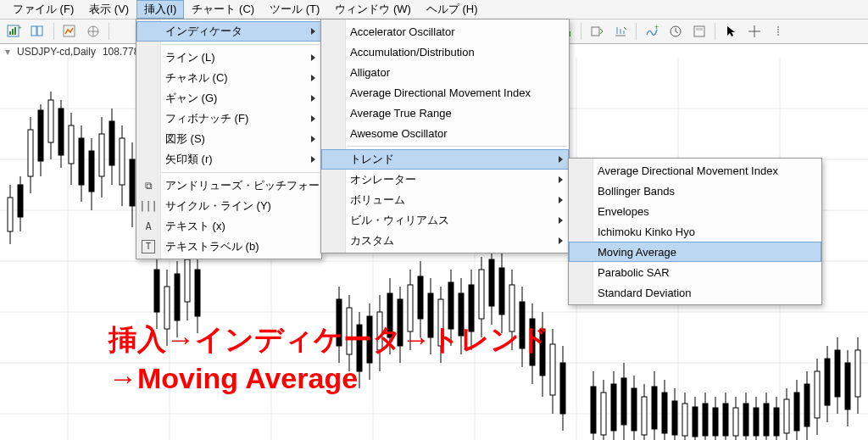  What do you see at coordinates (203, 31) in the screenshot?
I see `menu-indicator-label: インディケータ` at bounding box center [203, 31].